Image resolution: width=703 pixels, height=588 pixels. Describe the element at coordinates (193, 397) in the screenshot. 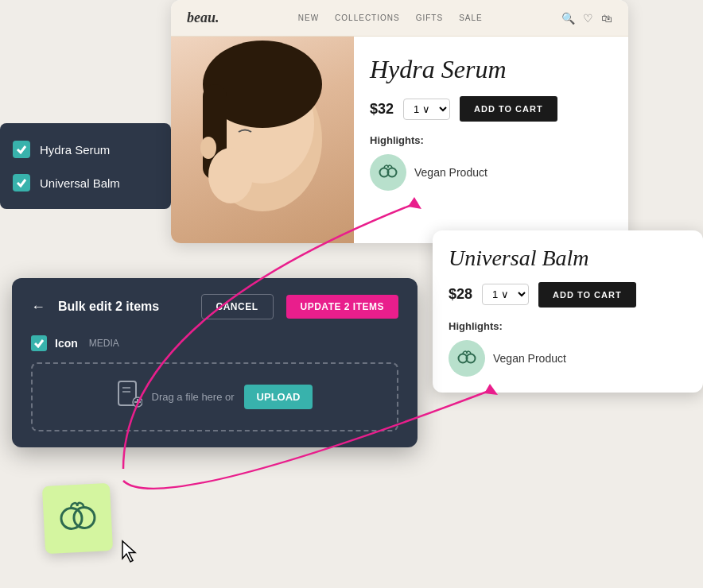

I see `drag-text: Drag a file here or` at that location.